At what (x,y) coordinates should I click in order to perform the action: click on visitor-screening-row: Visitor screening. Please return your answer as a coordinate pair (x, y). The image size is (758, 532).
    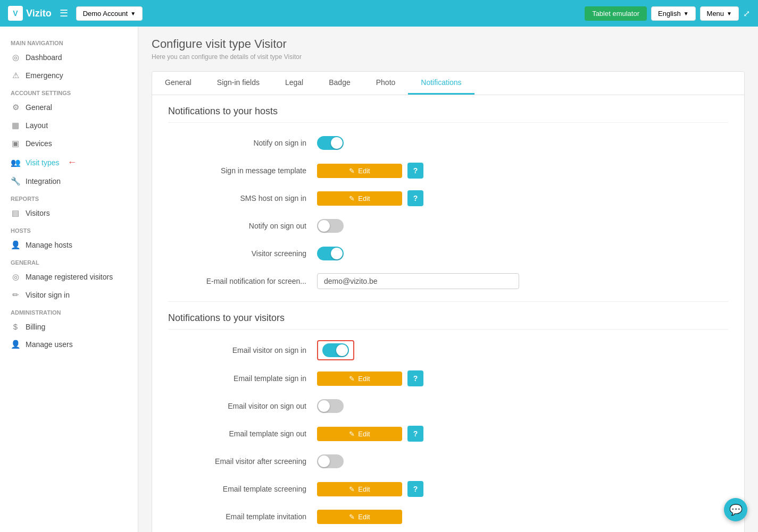
    Looking at the image, I should click on (448, 254).